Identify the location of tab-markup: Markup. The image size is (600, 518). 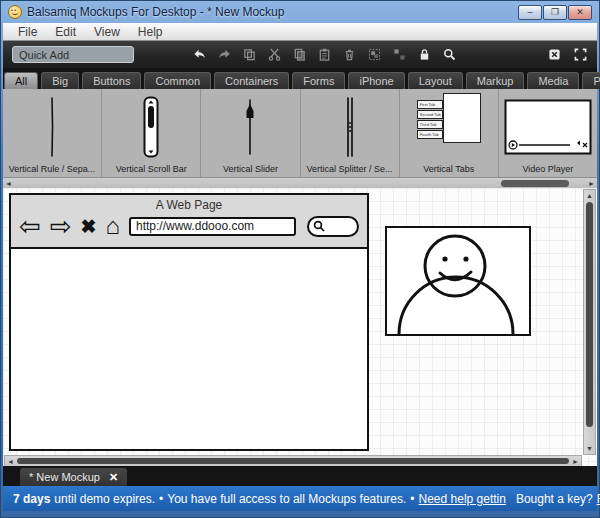
(496, 80).